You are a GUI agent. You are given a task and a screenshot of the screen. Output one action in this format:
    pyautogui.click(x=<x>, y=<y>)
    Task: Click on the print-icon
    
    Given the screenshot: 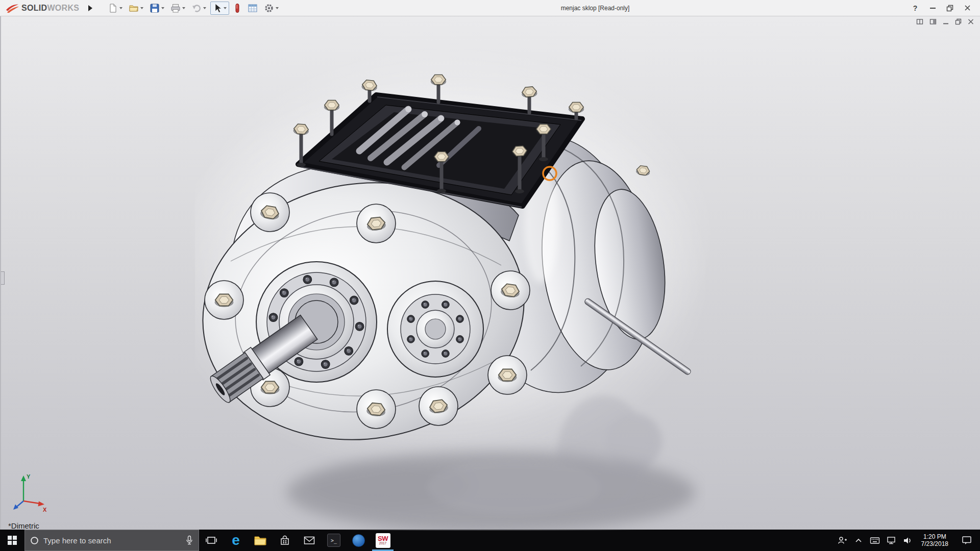 What is the action you would take?
    pyautogui.click(x=176, y=8)
    